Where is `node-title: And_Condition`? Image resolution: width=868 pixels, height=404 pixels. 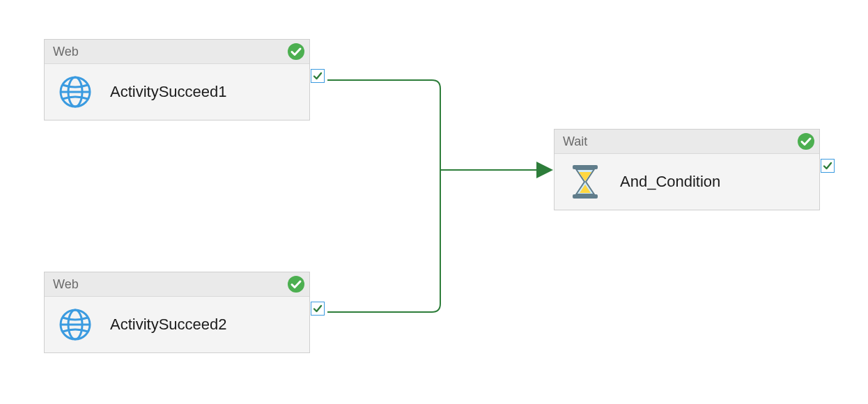
node-title: And_Condition is located at coordinates (670, 182).